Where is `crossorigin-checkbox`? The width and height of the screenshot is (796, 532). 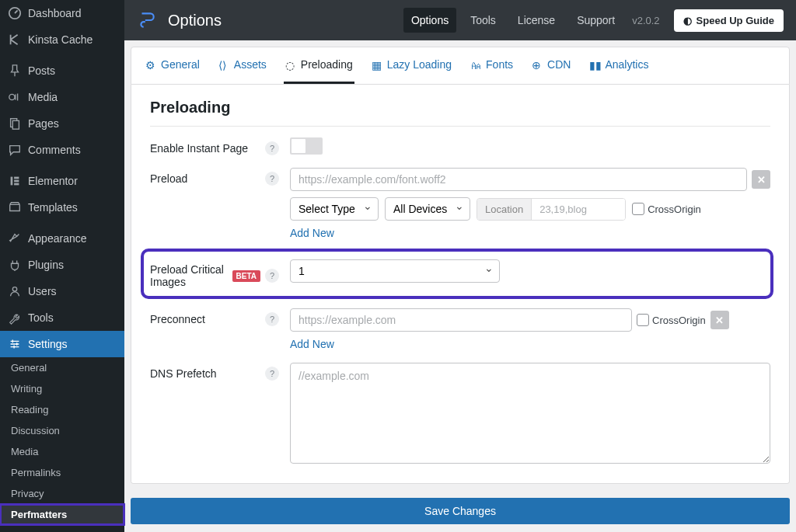 crossorigin-checkbox is located at coordinates (638, 209).